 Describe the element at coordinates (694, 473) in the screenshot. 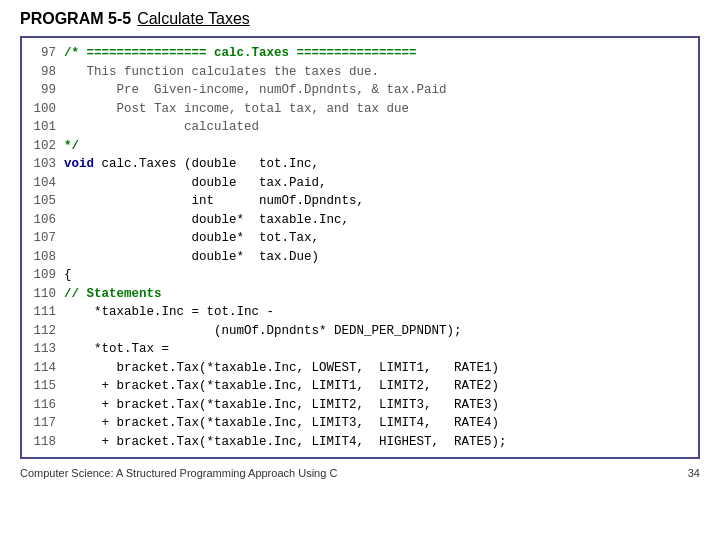

I see `footer-right: 34` at that location.